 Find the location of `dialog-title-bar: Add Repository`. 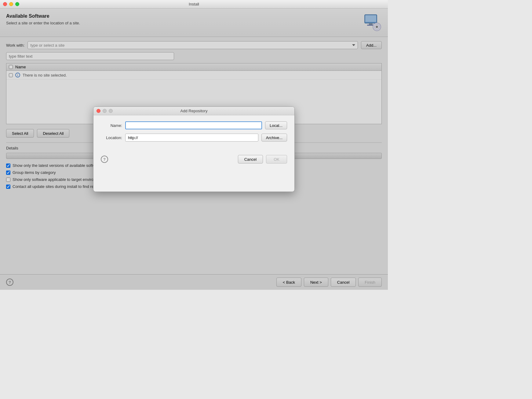

dialog-title-bar: Add Repository is located at coordinates (194, 111).